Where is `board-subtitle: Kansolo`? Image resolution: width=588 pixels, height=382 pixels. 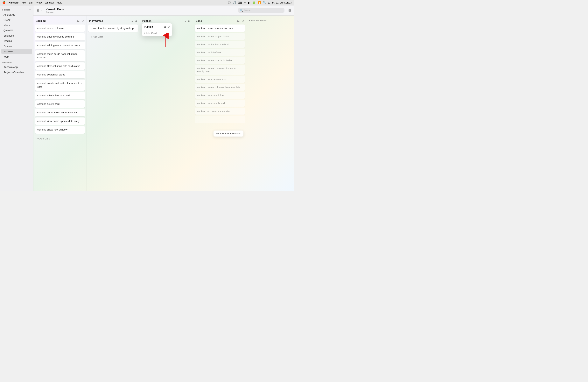
board-subtitle: Kansolo is located at coordinates (55, 12).